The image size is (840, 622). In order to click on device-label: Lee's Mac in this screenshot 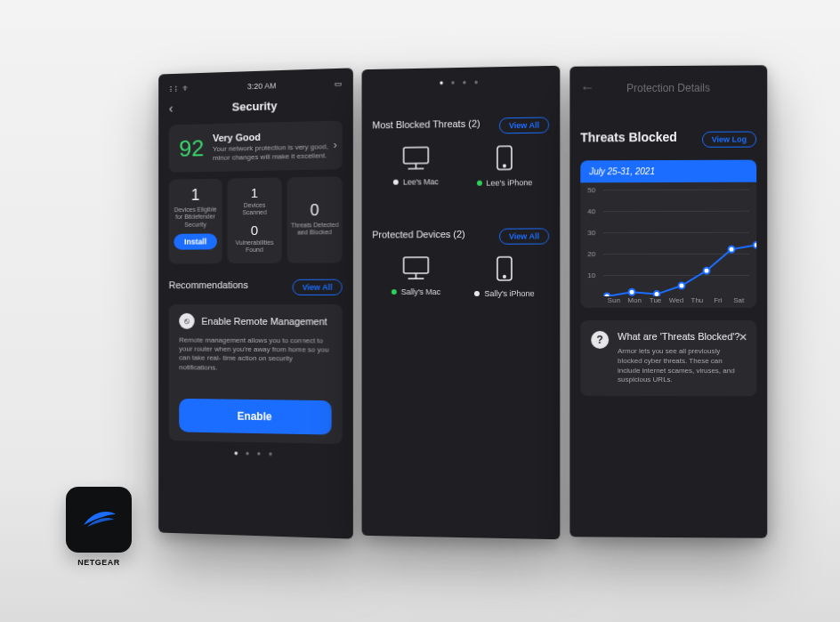, I will do `click(421, 182)`.